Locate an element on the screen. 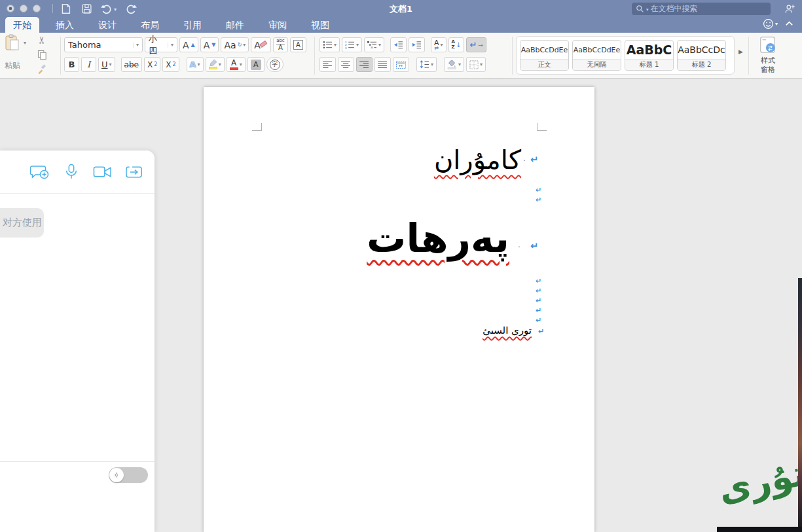  justify-button is located at coordinates (382, 64).